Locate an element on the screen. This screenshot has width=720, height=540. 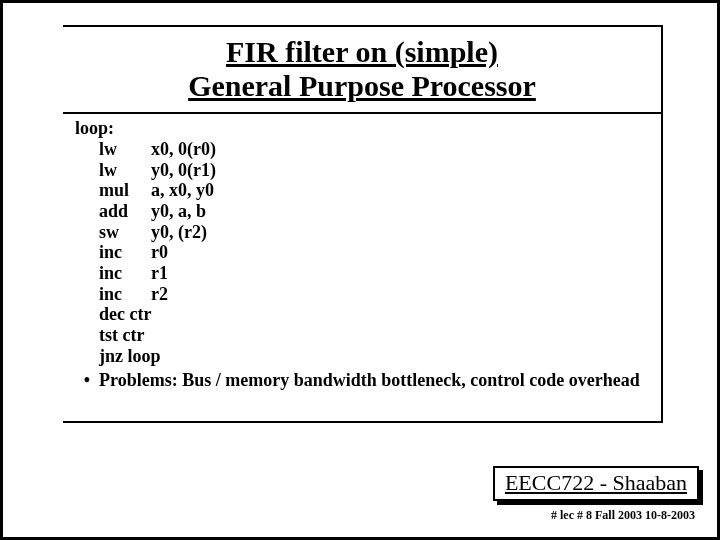
code-line: incr1 is located at coordinates (364, 274).